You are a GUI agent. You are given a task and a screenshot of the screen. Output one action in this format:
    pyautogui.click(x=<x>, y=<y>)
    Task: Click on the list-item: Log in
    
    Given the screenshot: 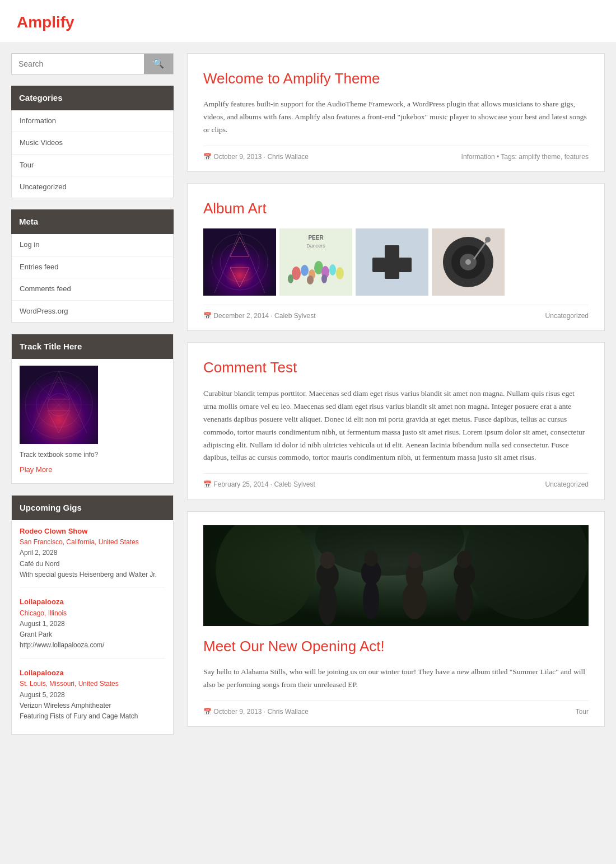 What is the action you would take?
    pyautogui.click(x=92, y=245)
    